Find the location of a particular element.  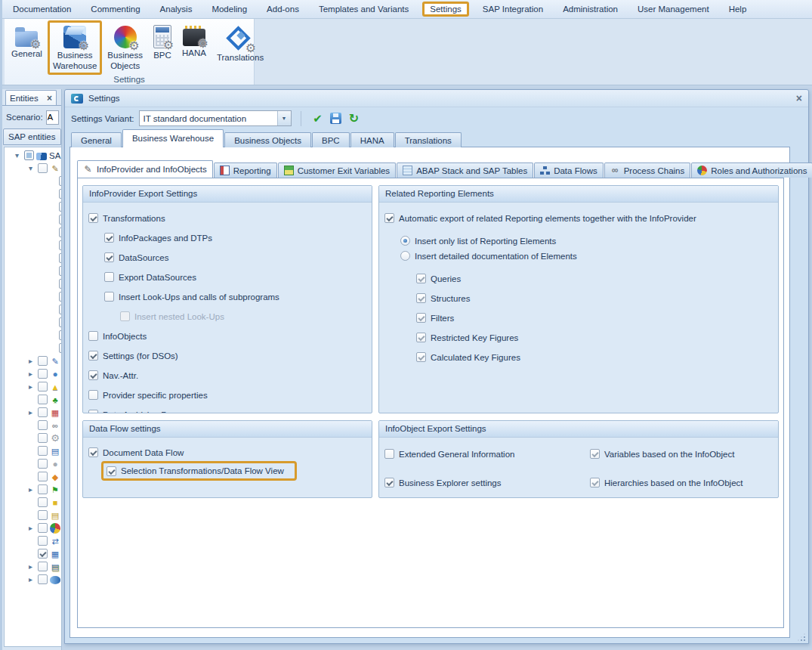

option-business-explorer-settings: Business Explorer settings is located at coordinates (482, 482).